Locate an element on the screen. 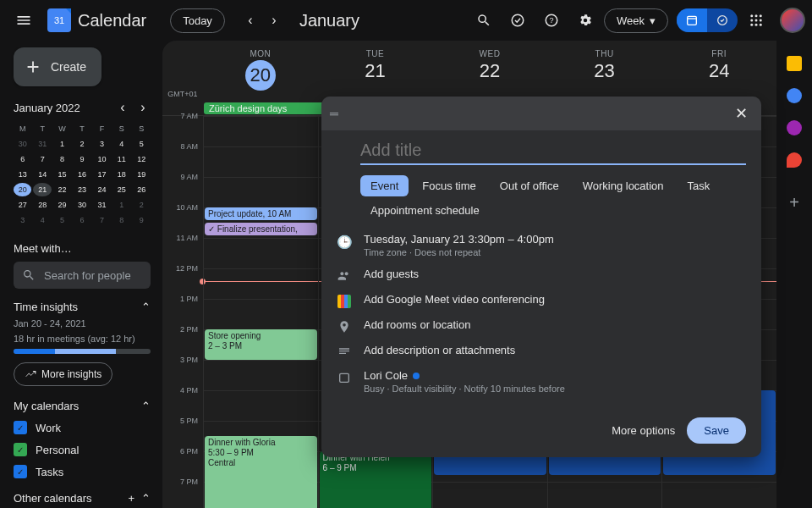  account-avatar is located at coordinates (793, 20).